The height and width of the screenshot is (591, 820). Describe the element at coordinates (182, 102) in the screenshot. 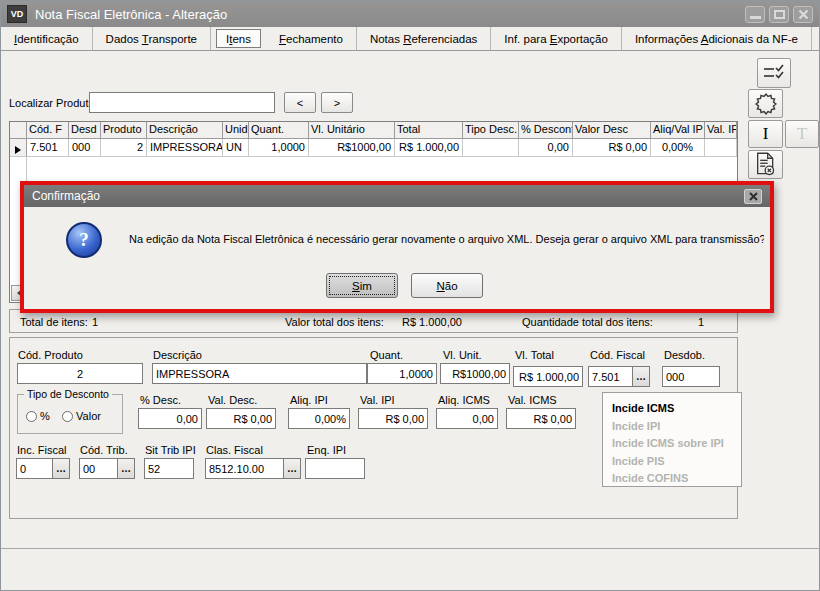

I see `search-input` at that location.